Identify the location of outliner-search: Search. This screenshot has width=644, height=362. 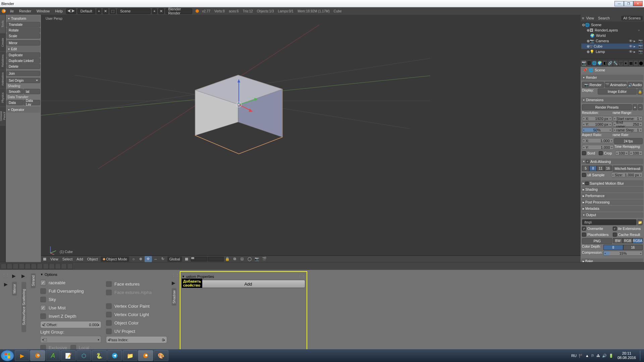
(604, 18).